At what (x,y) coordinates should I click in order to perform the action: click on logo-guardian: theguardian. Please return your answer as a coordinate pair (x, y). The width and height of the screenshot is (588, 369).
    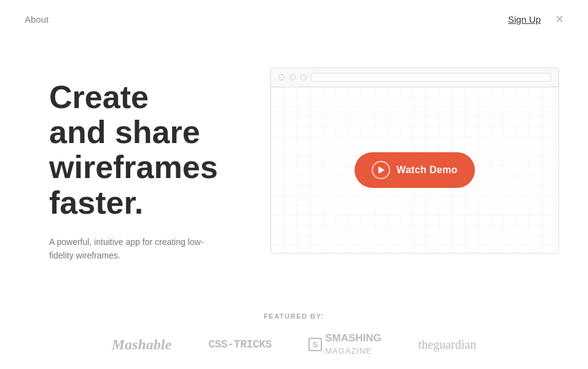
    Looking at the image, I should click on (447, 345).